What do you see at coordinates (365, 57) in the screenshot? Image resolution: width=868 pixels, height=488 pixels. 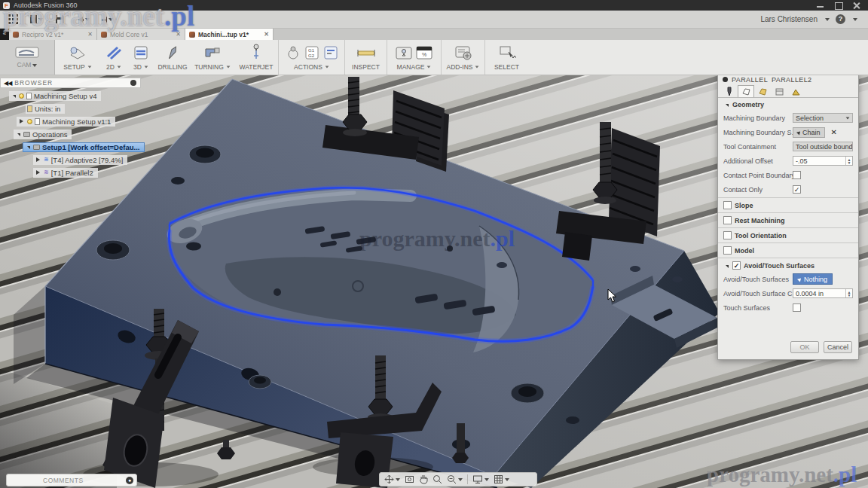 I see `ribbon-tool-inspect: INSPECT` at bounding box center [365, 57].